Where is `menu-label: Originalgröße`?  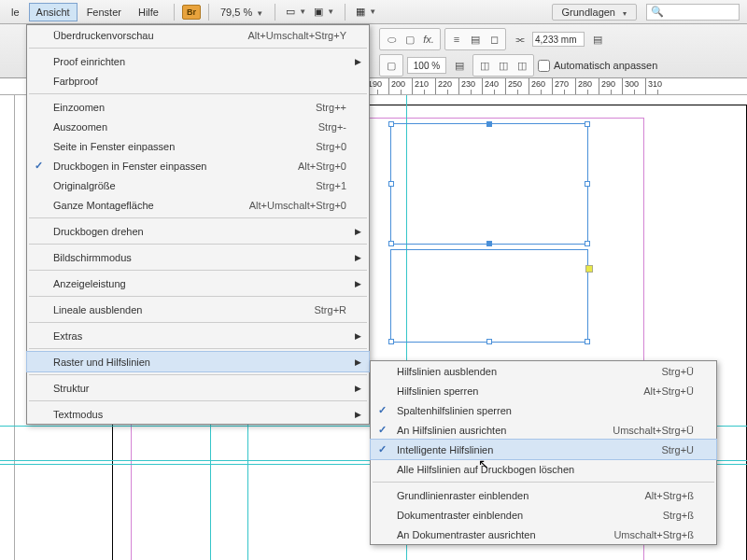
menu-label: Originalgröße is located at coordinates (170, 186).